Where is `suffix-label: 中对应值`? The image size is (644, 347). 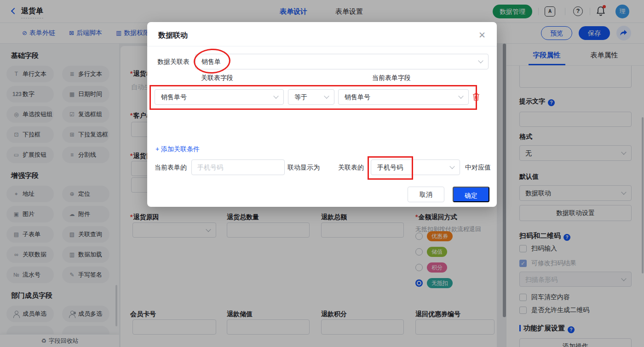
suffix-label: 中对应值 is located at coordinates (478, 168).